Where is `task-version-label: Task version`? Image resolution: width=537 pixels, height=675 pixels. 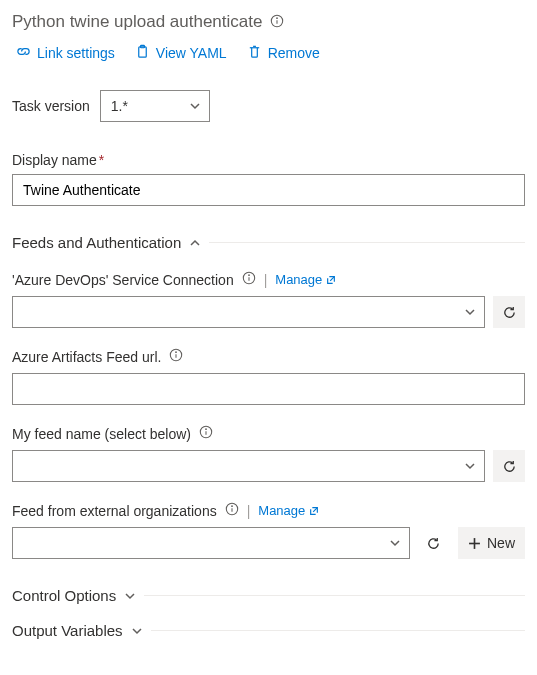 task-version-label: Task version is located at coordinates (51, 106).